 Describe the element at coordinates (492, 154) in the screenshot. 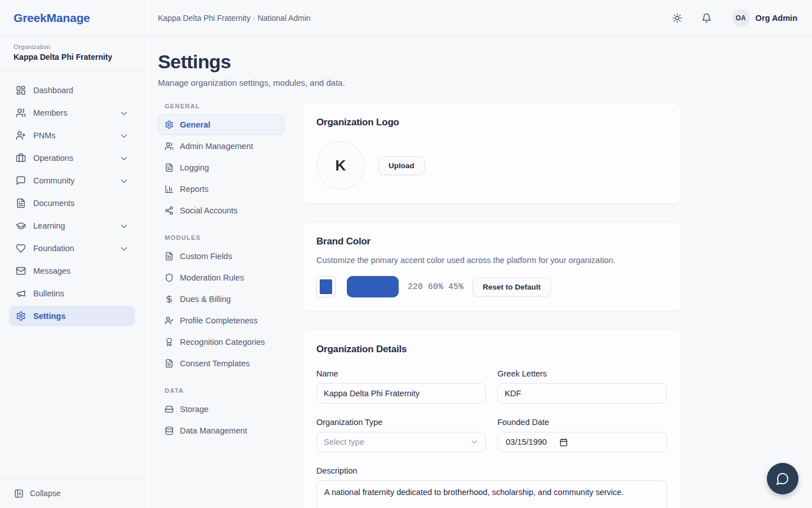

I see `organization-logo-card: Organization Logo K Upload` at that location.